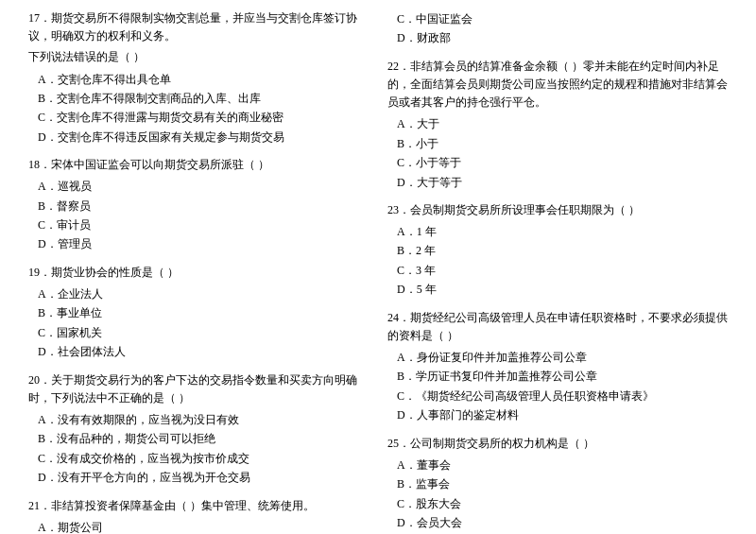 The height and width of the screenshot is (534, 756). Describe the element at coordinates (562, 19) in the screenshot. I see `q17-right-c: C．中国证监会` at that location.